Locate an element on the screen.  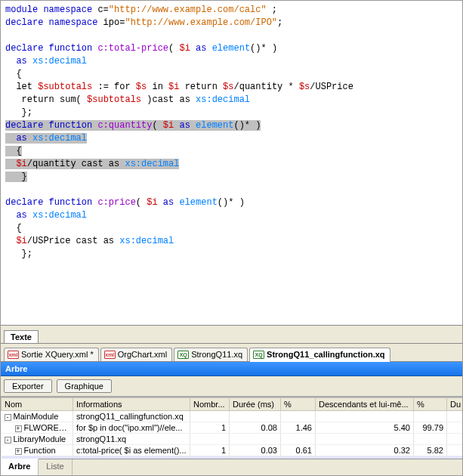
table-row: -MainModulestrongQ11_callingfunction.xq is located at coordinates (233, 417).